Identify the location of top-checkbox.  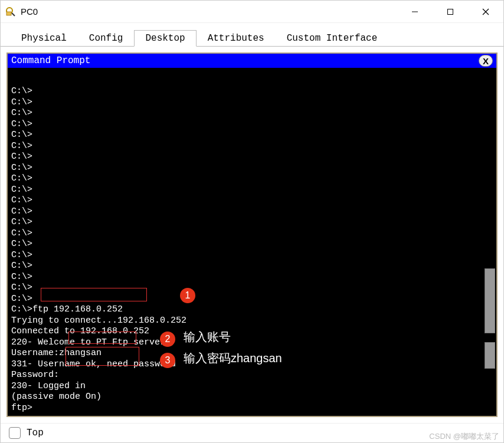
(15, 433).